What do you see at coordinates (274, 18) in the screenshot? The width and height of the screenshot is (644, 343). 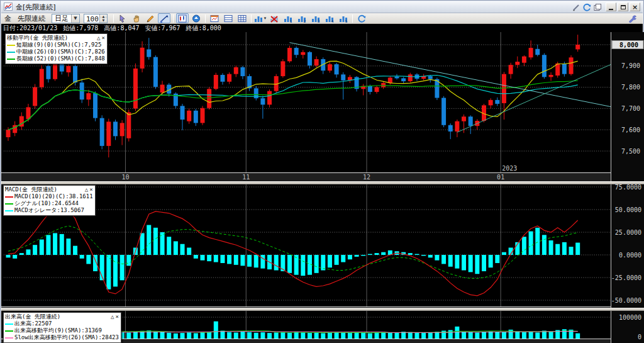 I see `delete-indicator-button` at bounding box center [274, 18].